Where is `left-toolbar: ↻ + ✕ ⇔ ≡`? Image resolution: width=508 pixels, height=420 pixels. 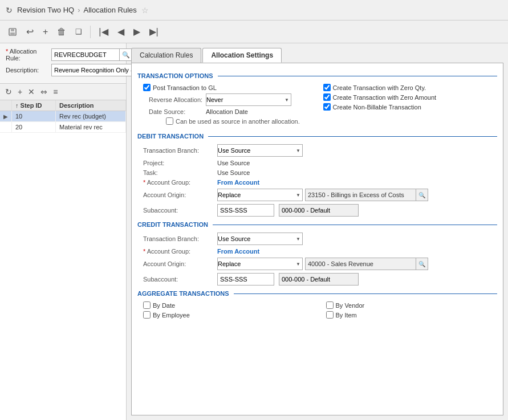 left-toolbar: ↻ + ✕ ⇔ ≡ is located at coordinates (63, 92).